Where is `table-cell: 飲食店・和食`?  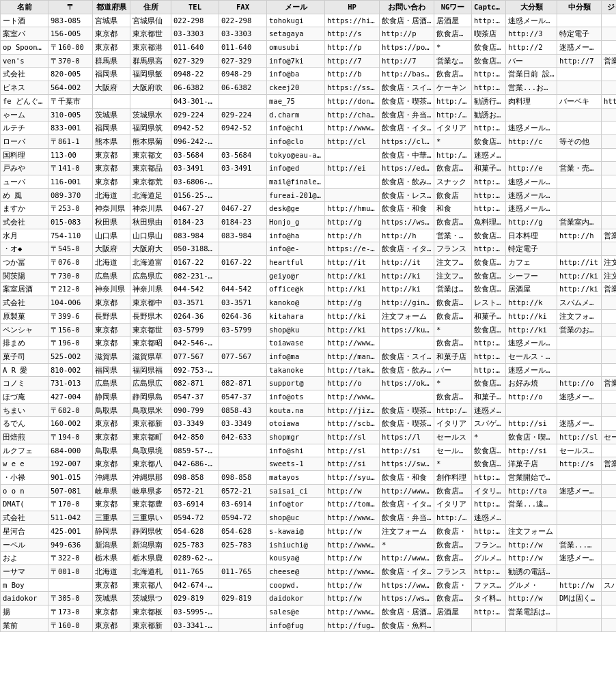 table-cell: 飲食店・和食 is located at coordinates (453, 558).